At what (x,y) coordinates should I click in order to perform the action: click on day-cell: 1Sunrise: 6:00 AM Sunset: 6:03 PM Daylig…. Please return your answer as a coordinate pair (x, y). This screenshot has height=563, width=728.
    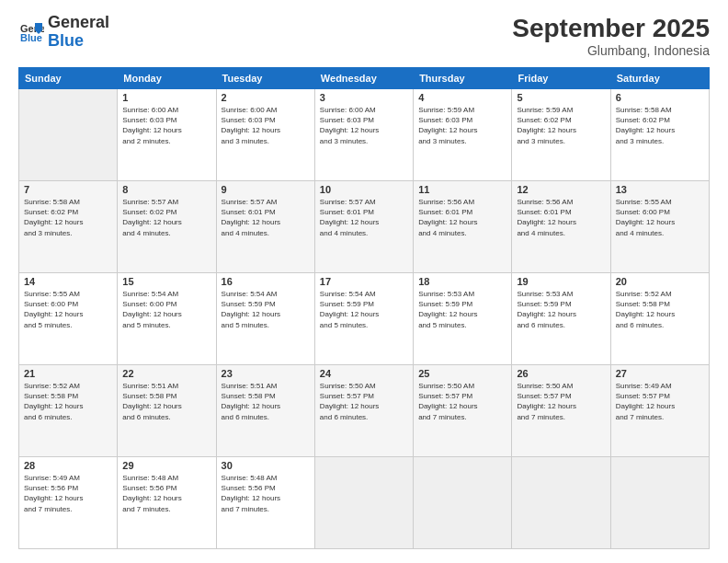
    Looking at the image, I should click on (167, 135).